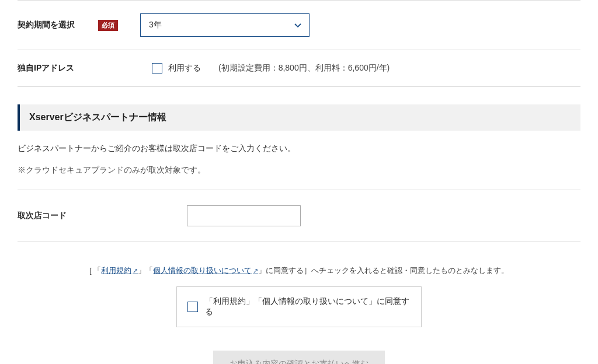  What do you see at coordinates (193, 307) in the screenshot?
I see `agree-checkbox-icon` at bounding box center [193, 307].